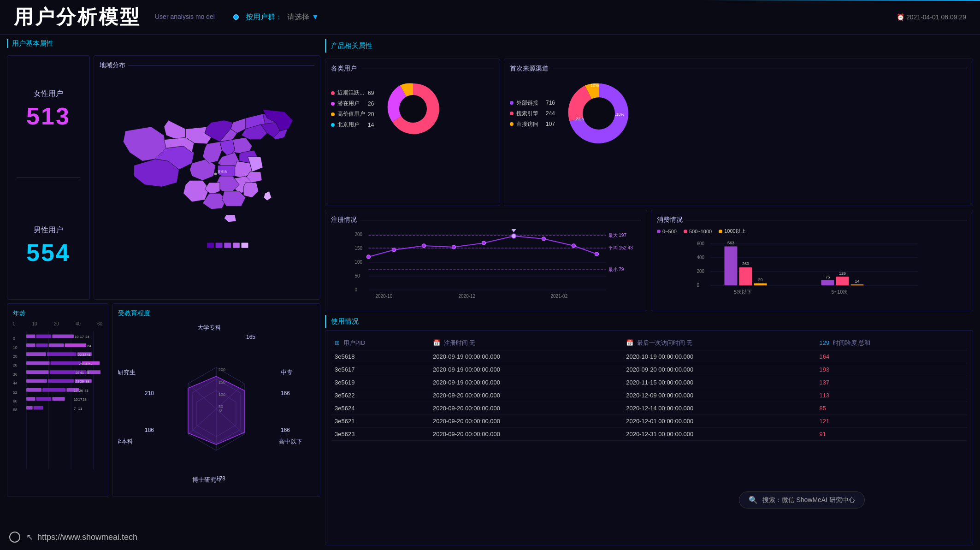  What do you see at coordinates (222, 382) in the screenshot?
I see `svg-text: 150` at bounding box center [222, 382].